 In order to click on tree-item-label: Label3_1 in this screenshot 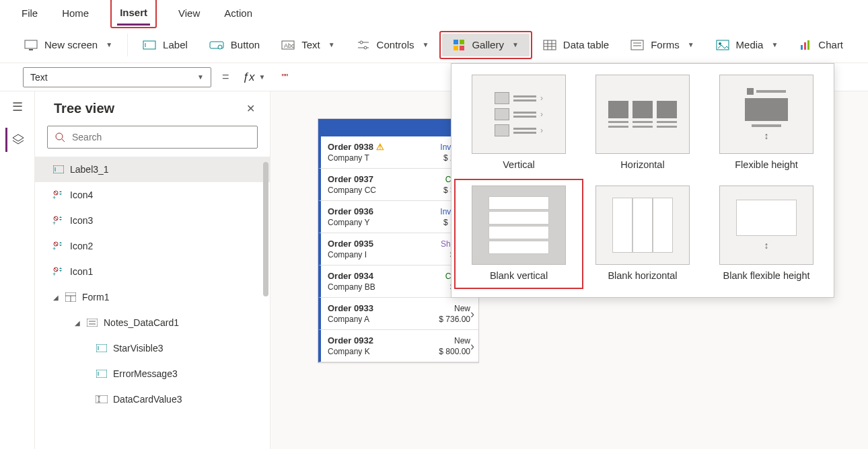, I will do `click(89, 169)`.